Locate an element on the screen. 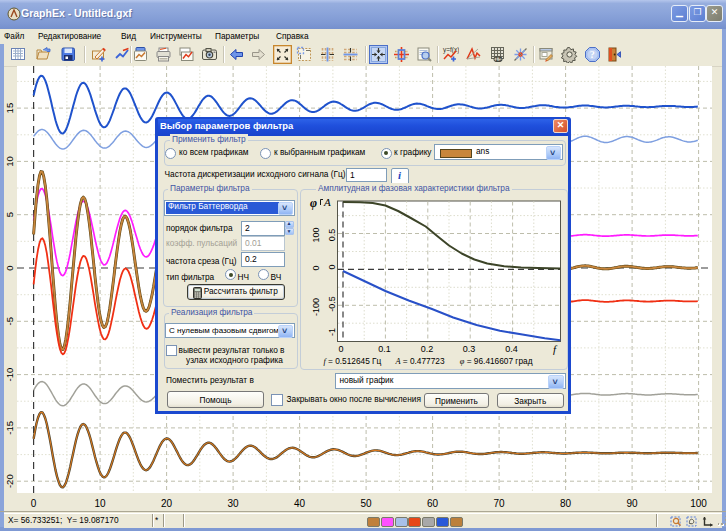 This screenshot has width=726, height=531. svg-text: -20 is located at coordinates (10, 481).